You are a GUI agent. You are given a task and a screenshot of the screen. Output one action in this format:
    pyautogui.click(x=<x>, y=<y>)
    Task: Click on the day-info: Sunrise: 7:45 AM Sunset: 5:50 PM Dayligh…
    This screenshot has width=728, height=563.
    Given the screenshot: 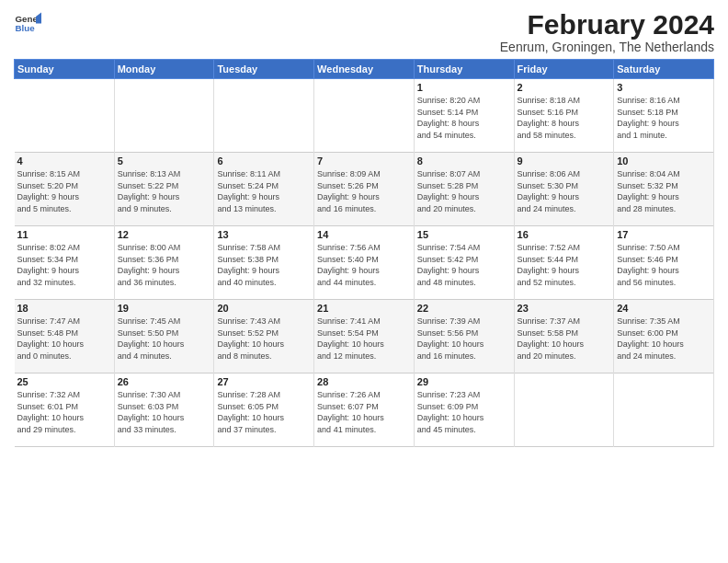 What is the action you would take?
    pyautogui.click(x=165, y=339)
    